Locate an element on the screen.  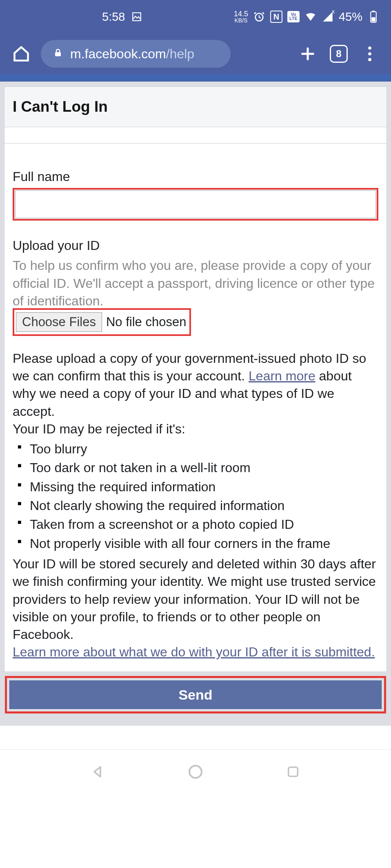
volte-icon: VoLTE is located at coordinates (293, 17).